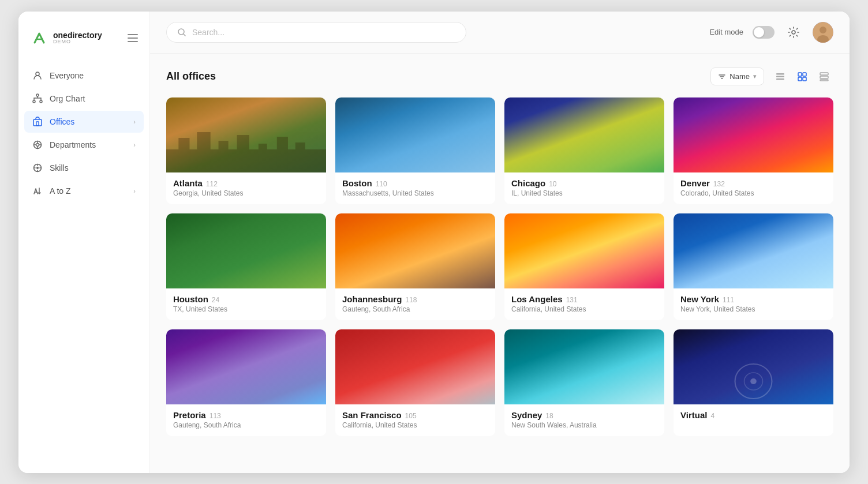 The image size is (868, 484). I want to click on office-name: Los Angeles, so click(537, 299).